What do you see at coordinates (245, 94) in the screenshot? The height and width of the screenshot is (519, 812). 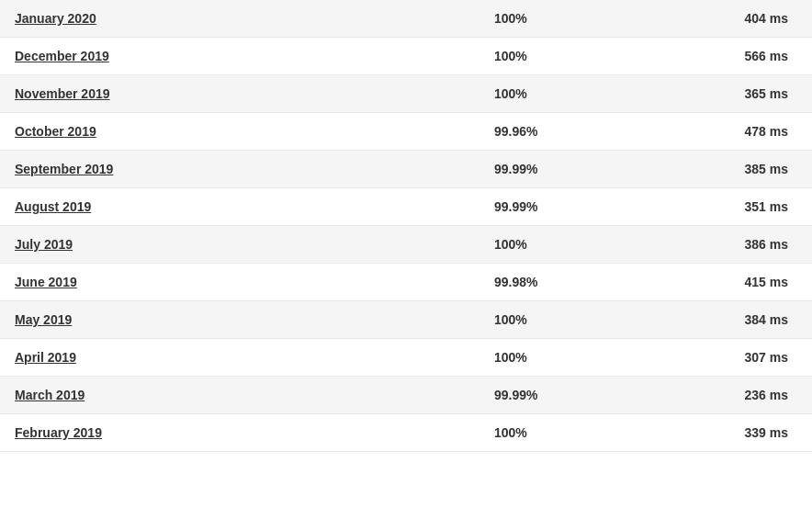 I see `month-column: November 2019` at bounding box center [245, 94].